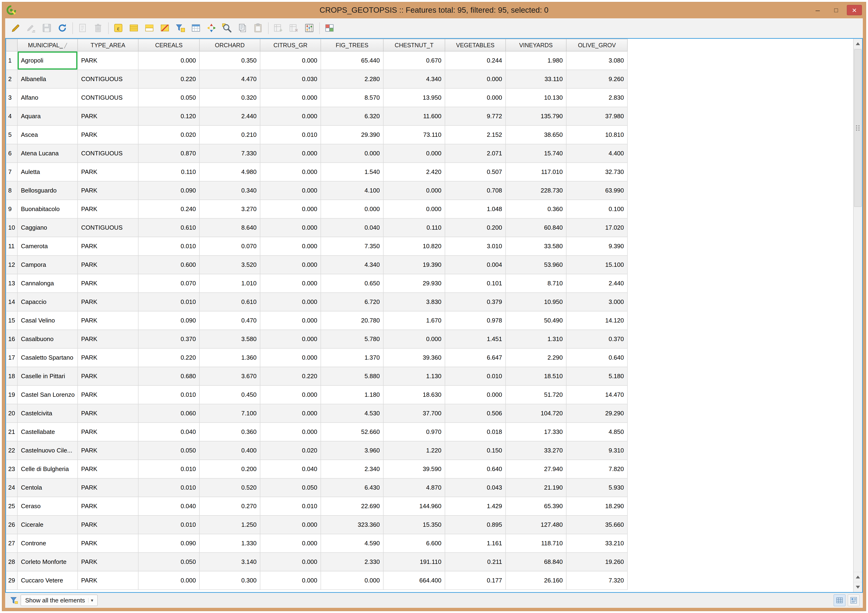 Image resolution: width=868 pixels, height=613 pixels. Describe the element at coordinates (230, 432) in the screenshot. I see `cell: 0.360` at that location.